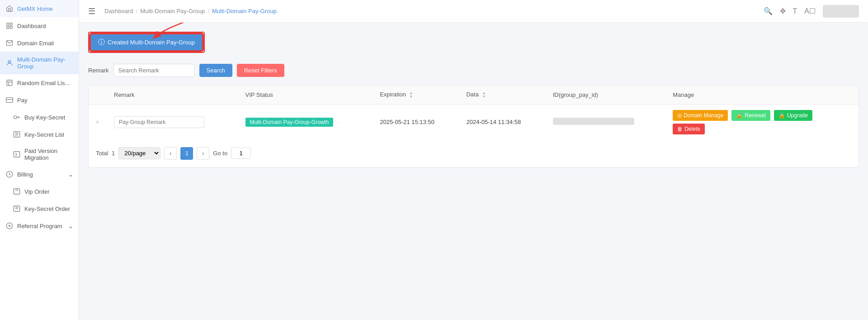 Image resolution: width=868 pixels, height=320 pixels. What do you see at coordinates (9, 26) in the screenshot?
I see `dashboard-icon` at bounding box center [9, 26].